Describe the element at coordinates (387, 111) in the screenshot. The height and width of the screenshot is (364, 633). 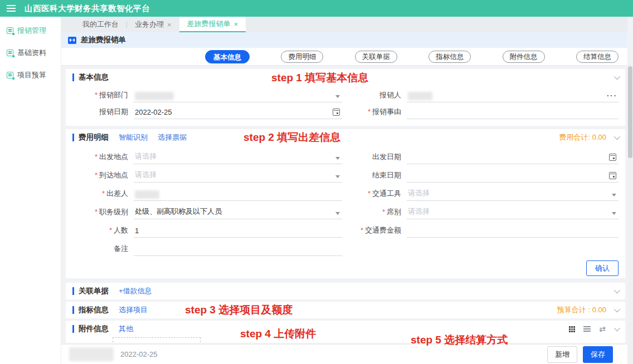
I see `field-label: 报销事由` at that location.